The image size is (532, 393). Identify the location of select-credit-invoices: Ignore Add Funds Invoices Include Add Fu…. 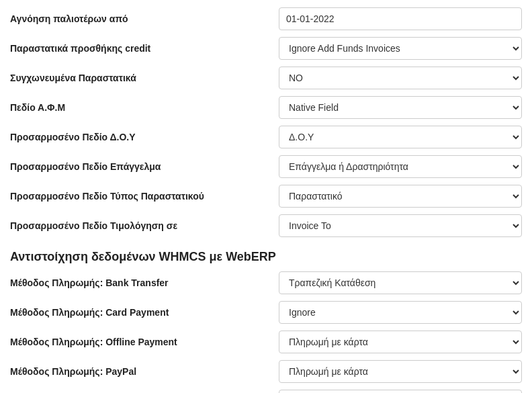
(400, 48).